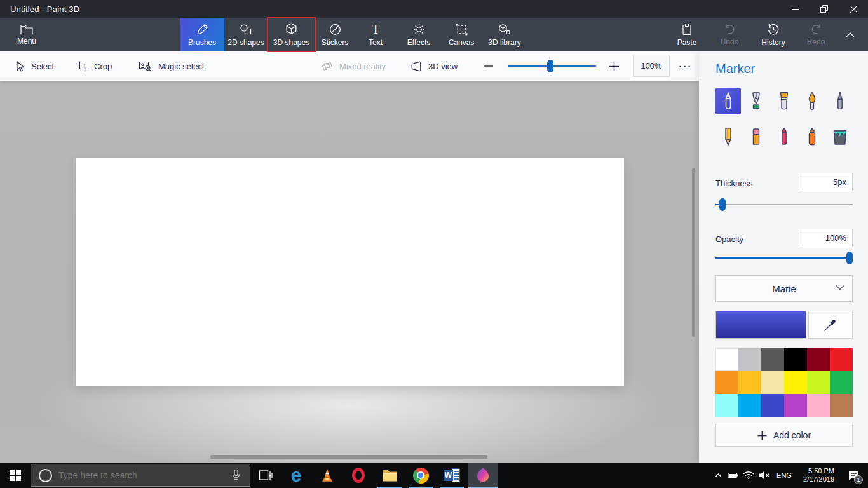 The width and height of the screenshot is (868, 488). I want to click on tray-show-hidden-icons, so click(718, 475).